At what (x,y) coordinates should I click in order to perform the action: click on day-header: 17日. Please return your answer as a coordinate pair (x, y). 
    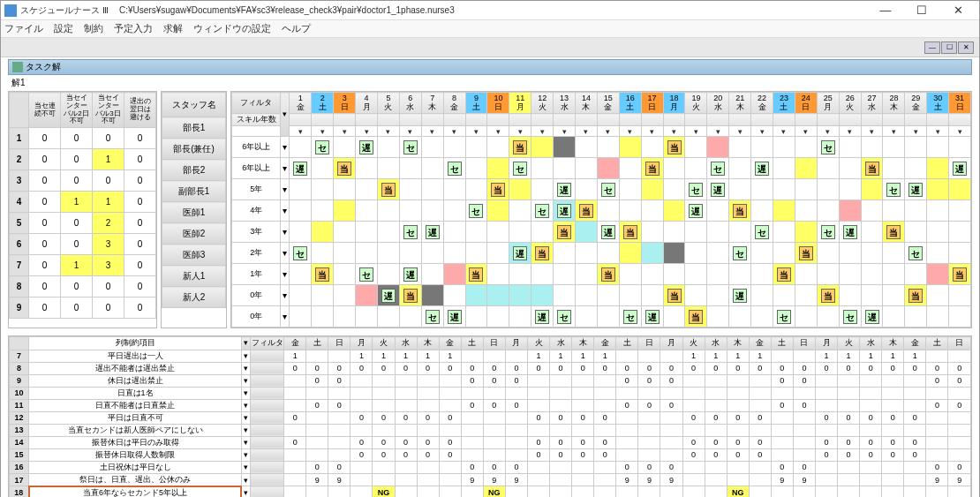
    Looking at the image, I should click on (652, 103).